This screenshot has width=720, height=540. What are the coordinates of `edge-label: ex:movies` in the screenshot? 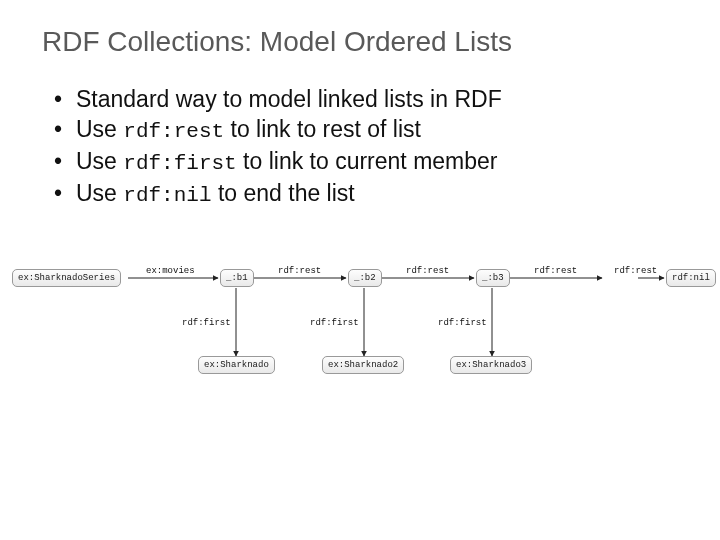 It's located at (170, 271).